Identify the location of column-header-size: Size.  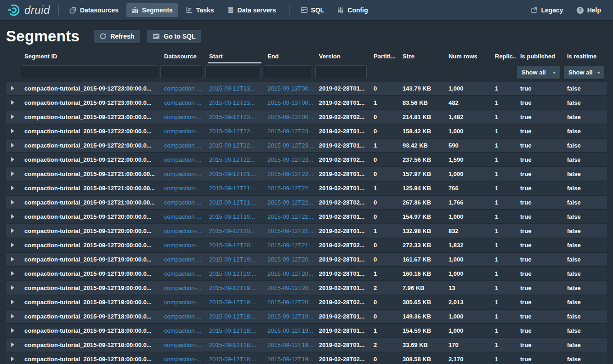
(421, 58).